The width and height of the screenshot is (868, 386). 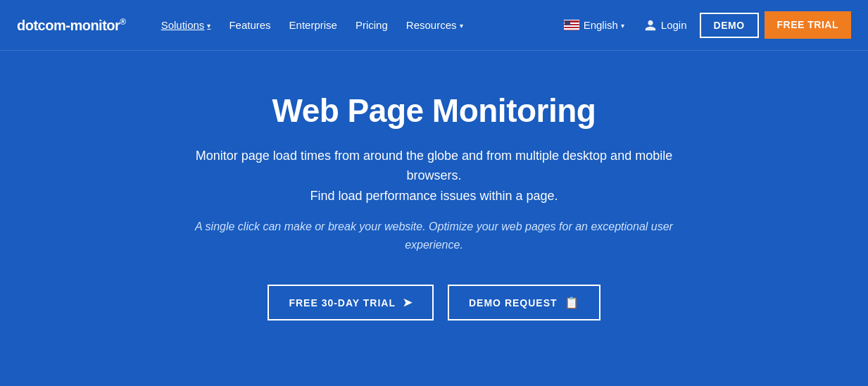 What do you see at coordinates (434, 176) in the screenshot?
I see `hero-subtitle: Monitor page load times from around the …` at bounding box center [434, 176].